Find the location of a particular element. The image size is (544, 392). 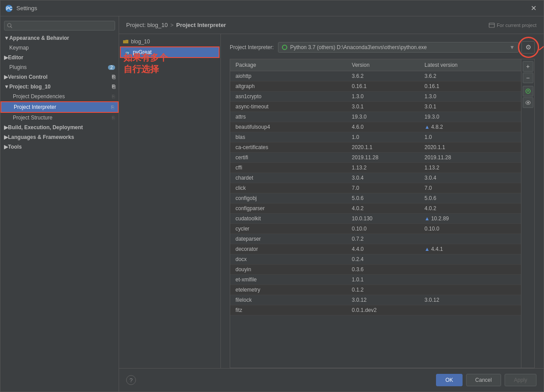

table-row: beautifulsoup44.6.0▲4.8.2 is located at coordinates (375, 127).